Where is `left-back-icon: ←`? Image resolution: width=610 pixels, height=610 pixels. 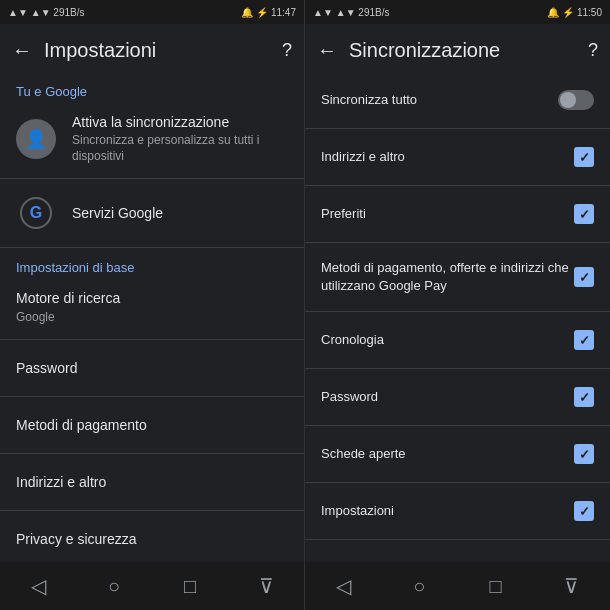
left-back-icon: ← is located at coordinates (22, 50).